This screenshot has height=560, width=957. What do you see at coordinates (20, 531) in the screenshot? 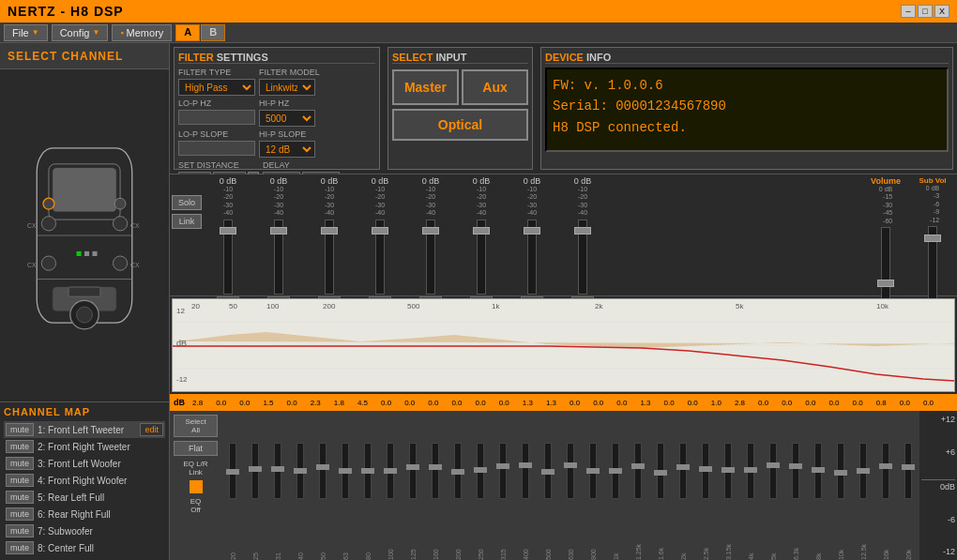
I see `mute-btn-7: mute` at bounding box center [20, 531].